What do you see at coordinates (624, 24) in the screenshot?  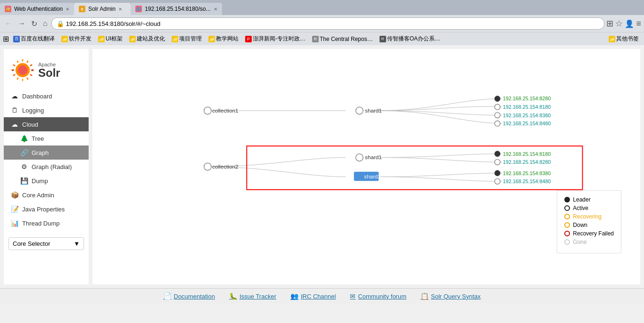 I see `nav-extra: ⊞ ☆ 👤 ≡` at bounding box center [624, 24].